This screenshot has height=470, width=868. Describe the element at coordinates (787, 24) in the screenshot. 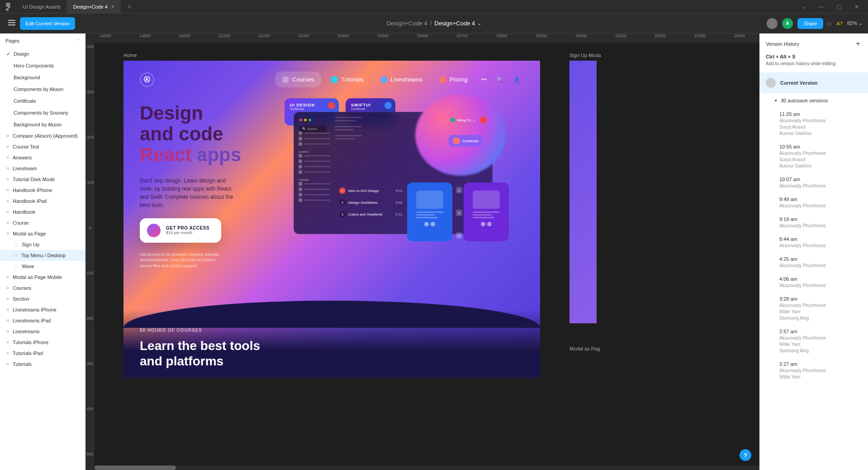

I see `collaborator-avatar: A` at that location.